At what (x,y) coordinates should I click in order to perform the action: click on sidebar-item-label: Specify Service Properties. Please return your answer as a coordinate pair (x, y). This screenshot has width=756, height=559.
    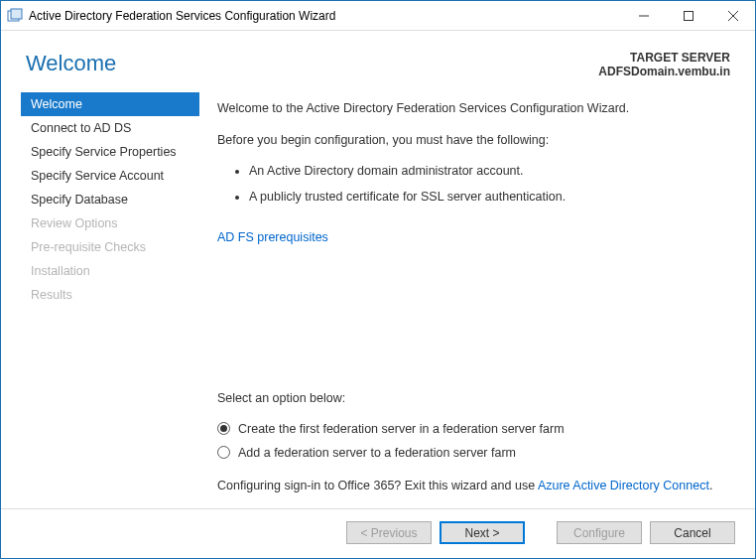
    Looking at the image, I should click on (103, 152).